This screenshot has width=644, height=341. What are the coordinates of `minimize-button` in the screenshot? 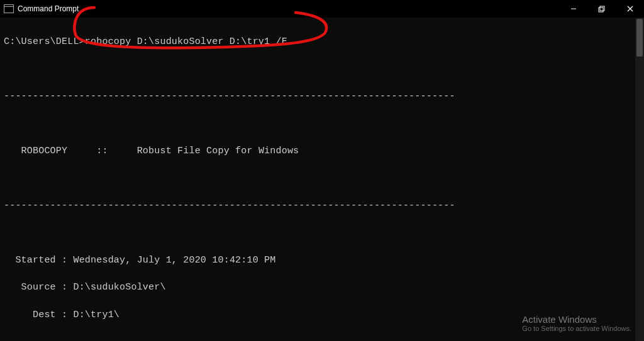 It's located at (574, 9).